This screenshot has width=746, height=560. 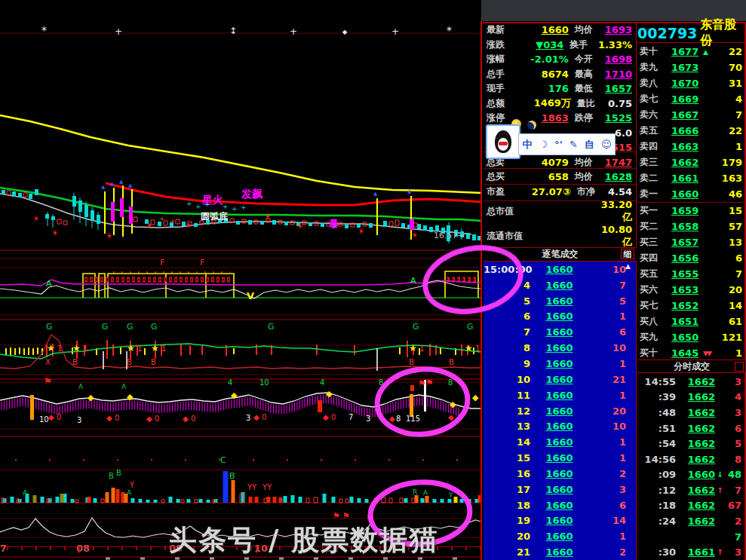 What do you see at coordinates (573, 145) in the screenshot?
I see `qq-toolbar-icon: ✎` at bounding box center [573, 145].